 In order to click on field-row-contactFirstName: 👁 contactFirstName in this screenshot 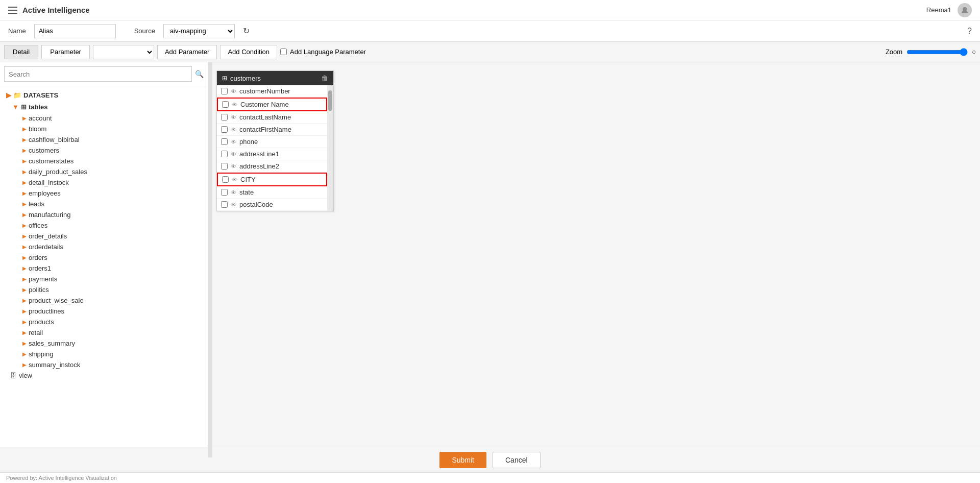, I will do `click(272, 130)`.